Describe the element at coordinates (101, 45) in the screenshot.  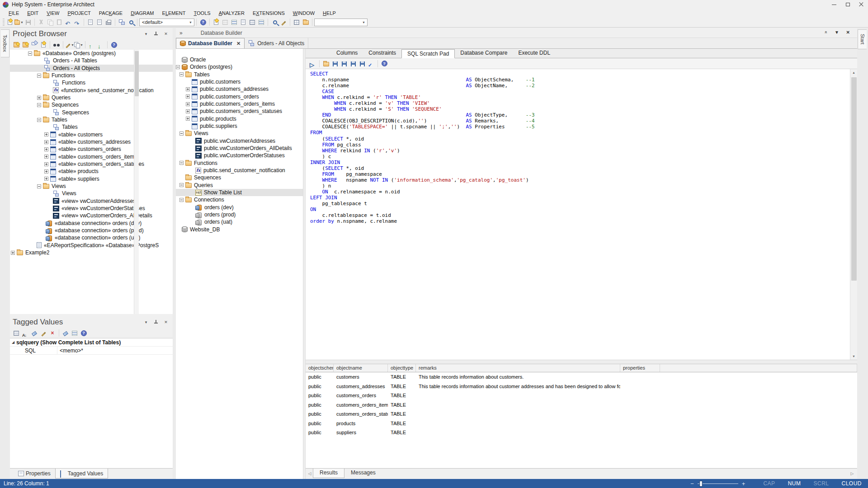
I see `move-down-icon` at that location.